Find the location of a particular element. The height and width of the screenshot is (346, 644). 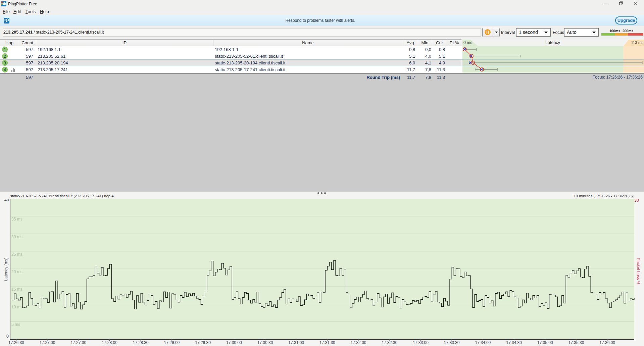

svg-text: 17:36:00 is located at coordinates (607, 343).